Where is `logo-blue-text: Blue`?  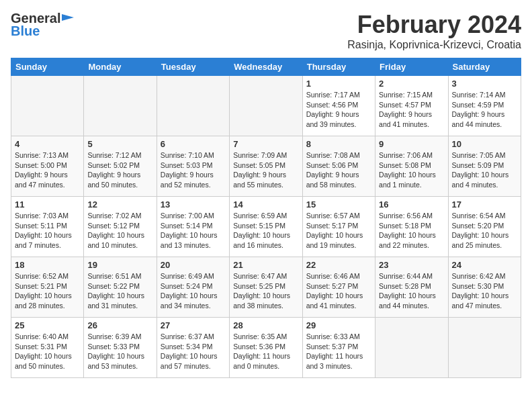
logo-blue-text: Blue is located at coordinates (26, 31).